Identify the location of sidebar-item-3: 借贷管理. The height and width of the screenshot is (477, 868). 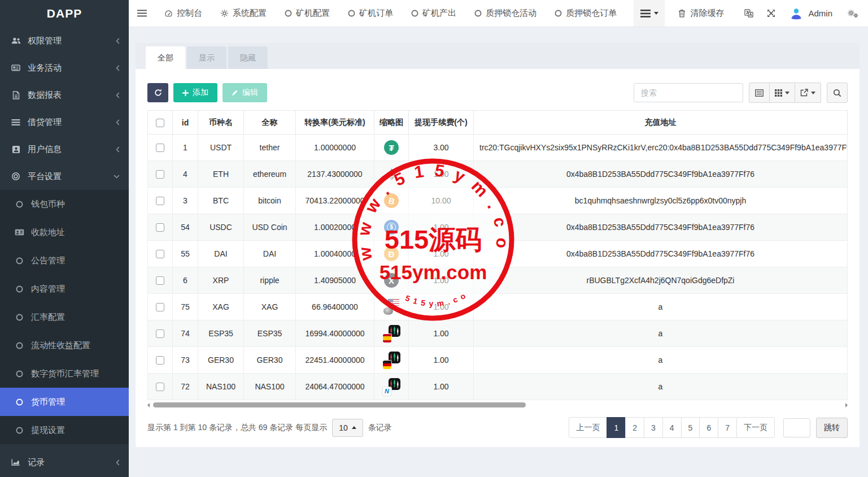
(64, 122).